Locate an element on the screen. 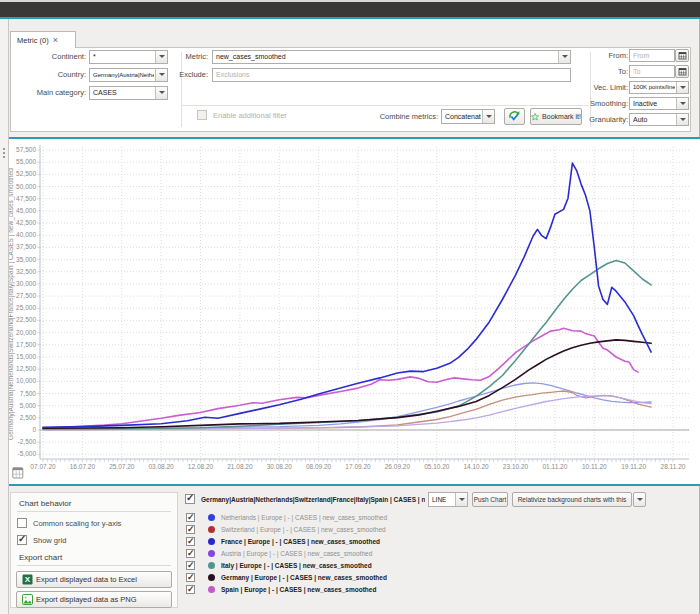 This screenshot has width=700, height=614. granularity-select: Auto is located at coordinates (659, 120).